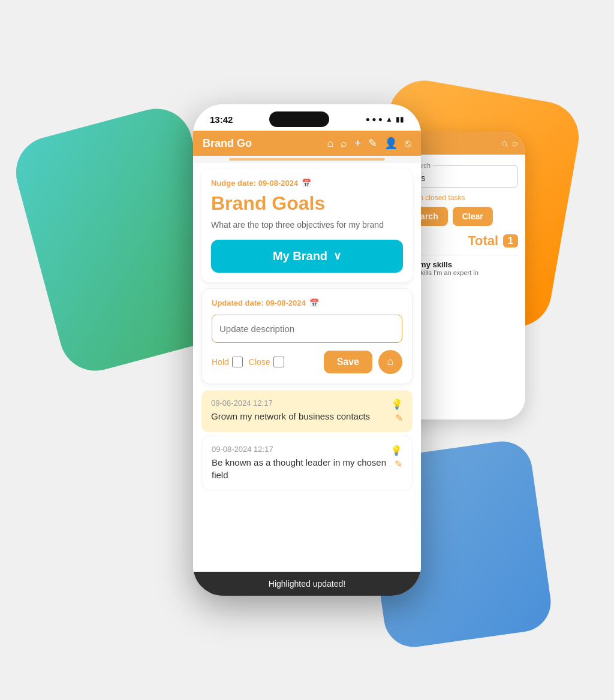 The width and height of the screenshot is (614, 700). What do you see at coordinates (259, 303) in the screenshot?
I see `update-date-text: Updated date: 09-08-2024` at bounding box center [259, 303].